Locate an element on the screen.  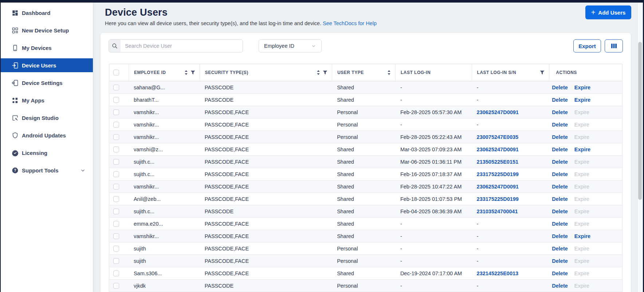
sidebar-item-my-devices: My Devices is located at coordinates (47, 48).